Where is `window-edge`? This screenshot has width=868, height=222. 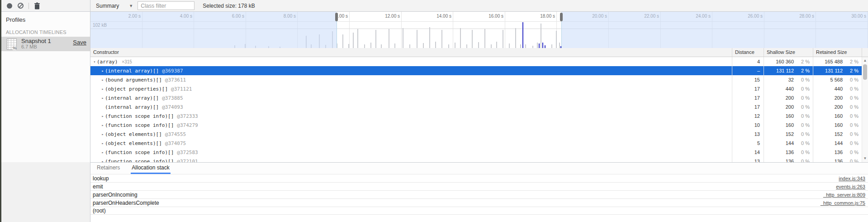 window-edge is located at coordinates (1, 111).